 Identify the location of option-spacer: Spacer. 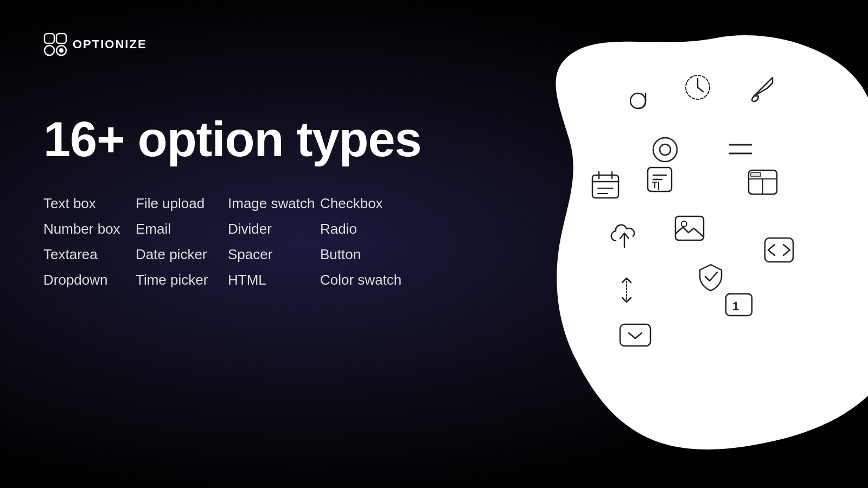
(274, 255).